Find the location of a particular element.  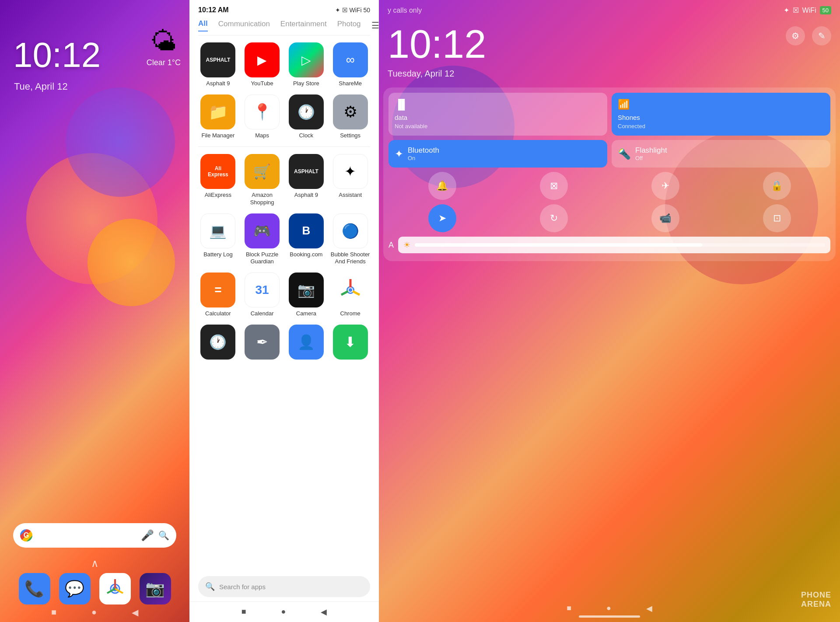

cc-wifi-icon: 📶 is located at coordinates (721, 105).